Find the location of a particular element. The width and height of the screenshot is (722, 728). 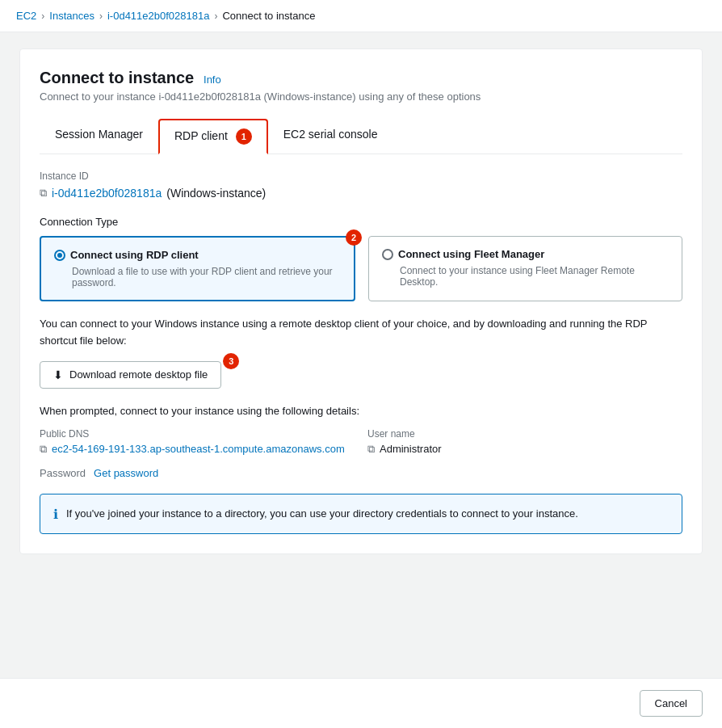

rdp-radio-row: Connect using RDP client is located at coordinates (197, 255).